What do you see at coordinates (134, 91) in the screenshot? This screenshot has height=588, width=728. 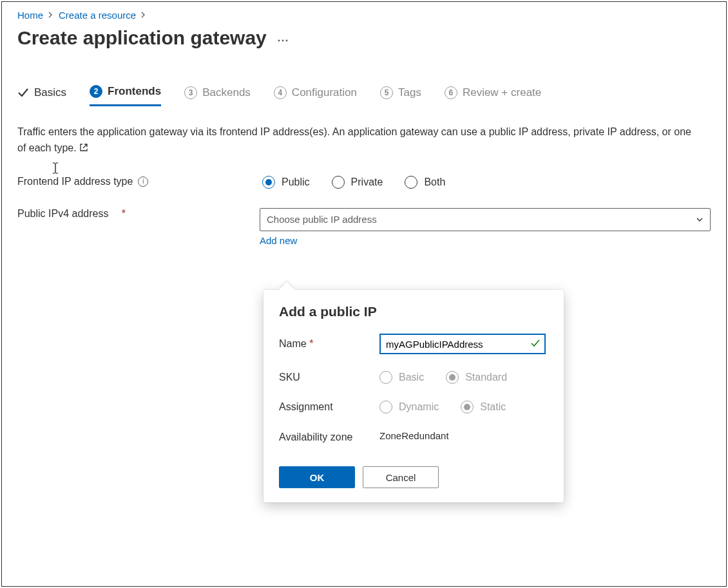 I see `tab-label: Frontends` at bounding box center [134, 91].